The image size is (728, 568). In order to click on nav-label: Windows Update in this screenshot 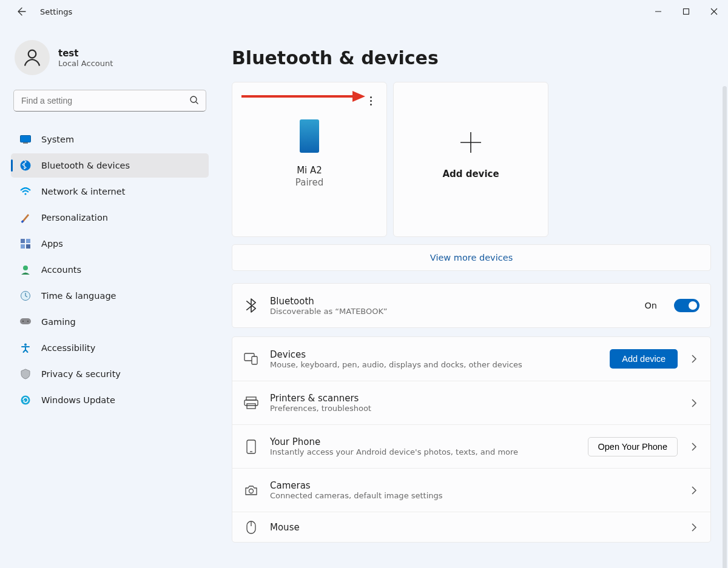, I will do `click(78, 400)`.